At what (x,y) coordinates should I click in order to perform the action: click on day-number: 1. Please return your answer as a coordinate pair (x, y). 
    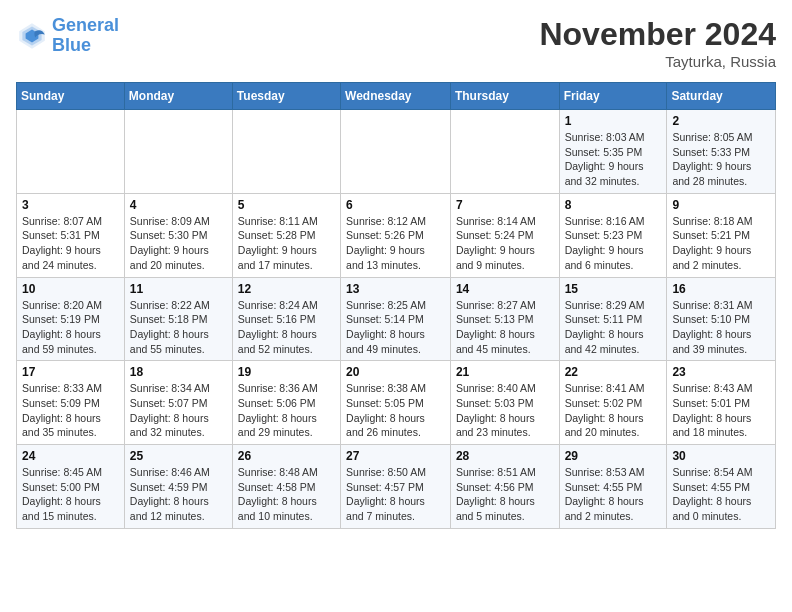
    Looking at the image, I should click on (614, 121).